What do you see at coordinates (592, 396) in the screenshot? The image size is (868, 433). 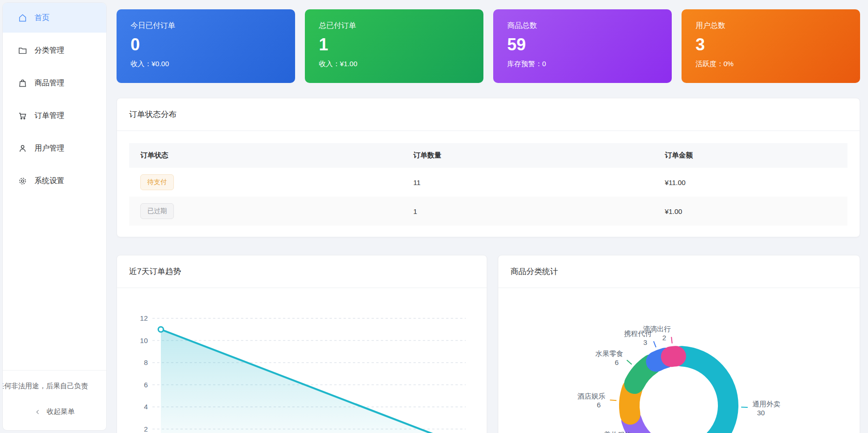 I see `svg-text: 酒店娱乐` at bounding box center [592, 396].